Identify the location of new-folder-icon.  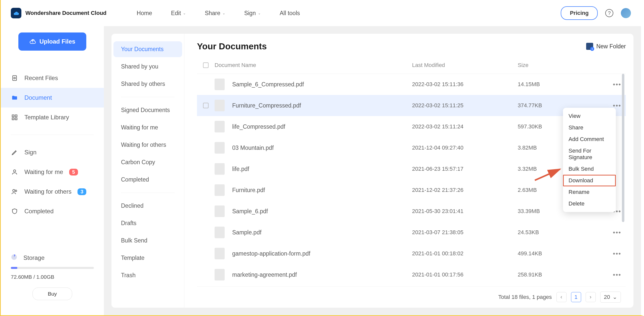
(590, 46).